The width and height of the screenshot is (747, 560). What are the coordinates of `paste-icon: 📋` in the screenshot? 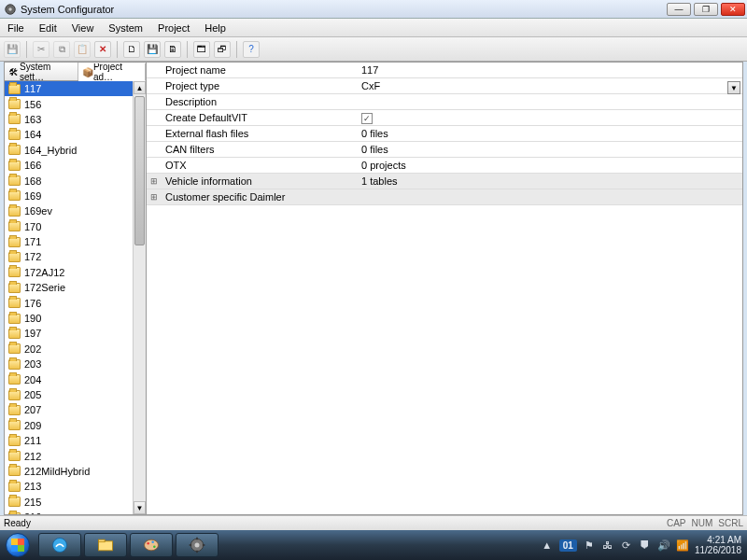 It's located at (82, 49).